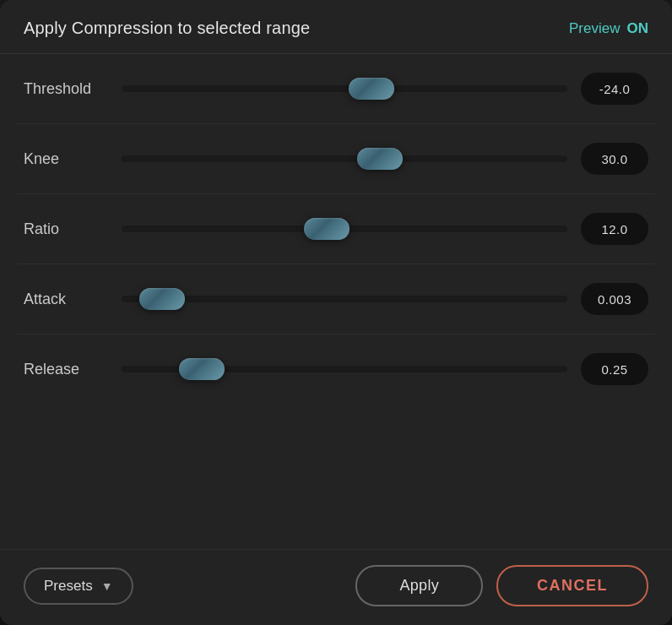 The width and height of the screenshot is (672, 625). I want to click on slider-label-ratio: Ratio, so click(66, 230).